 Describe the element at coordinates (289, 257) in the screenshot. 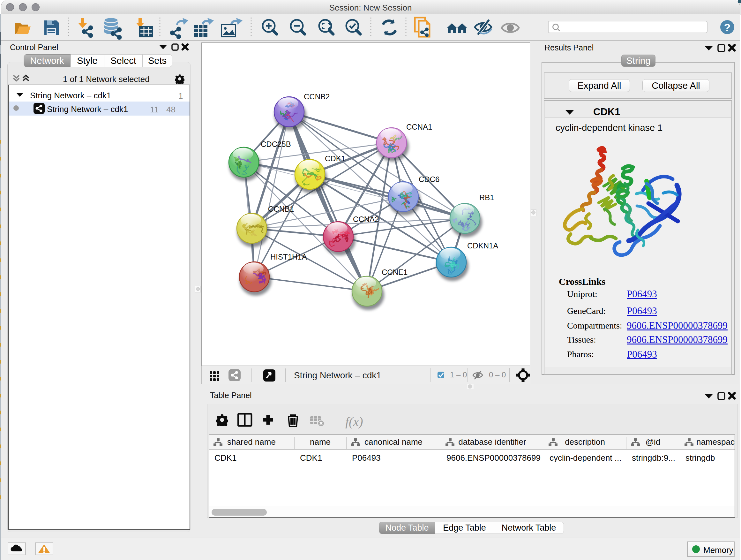

I see `svg-text: HIST1H1A` at that location.